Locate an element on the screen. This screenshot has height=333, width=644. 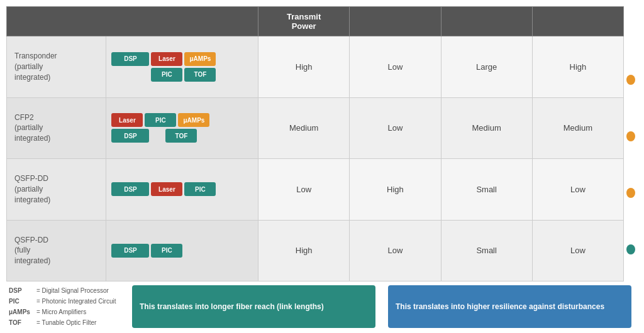
form-factor-cell: QSFP-DD (partially integrated) is located at coordinates (57, 190).